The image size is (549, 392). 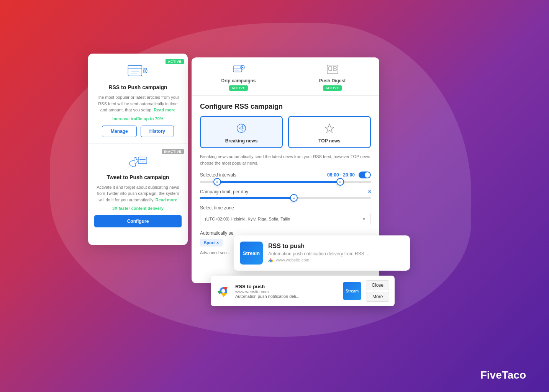 I want to click on push-digest-badge: ACTIVE, so click(x=332, y=88).